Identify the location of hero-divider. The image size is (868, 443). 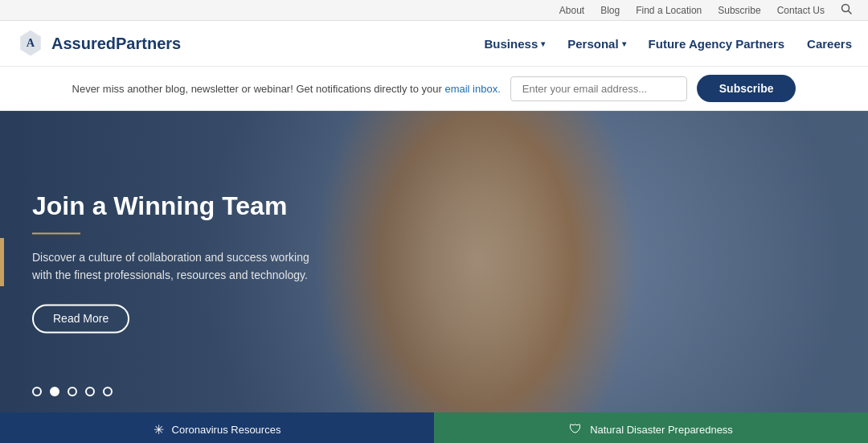
(56, 233).